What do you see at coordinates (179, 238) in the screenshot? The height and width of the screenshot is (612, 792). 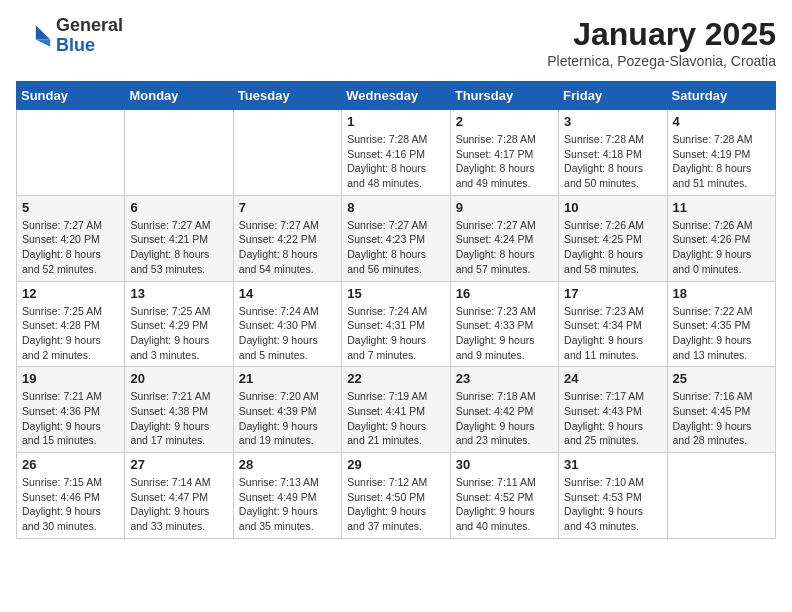 I see `calendar-cell: 6Sunrise: 7:27 AMSunset: 4:21 PMDaylight…` at bounding box center [179, 238].